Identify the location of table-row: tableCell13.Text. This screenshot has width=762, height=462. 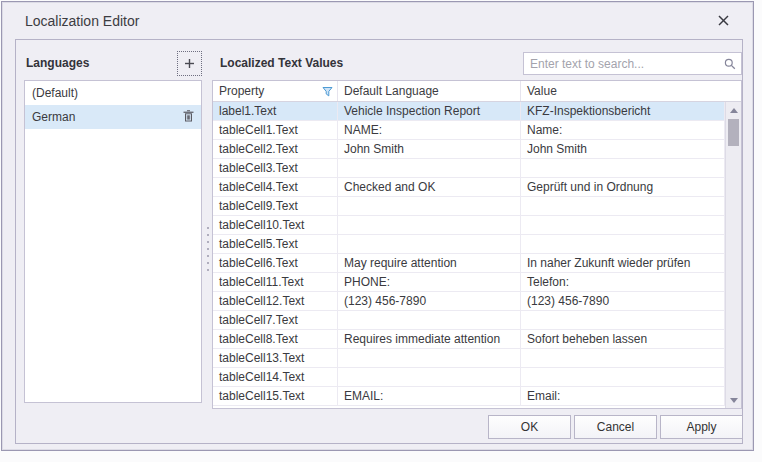
(469, 358).